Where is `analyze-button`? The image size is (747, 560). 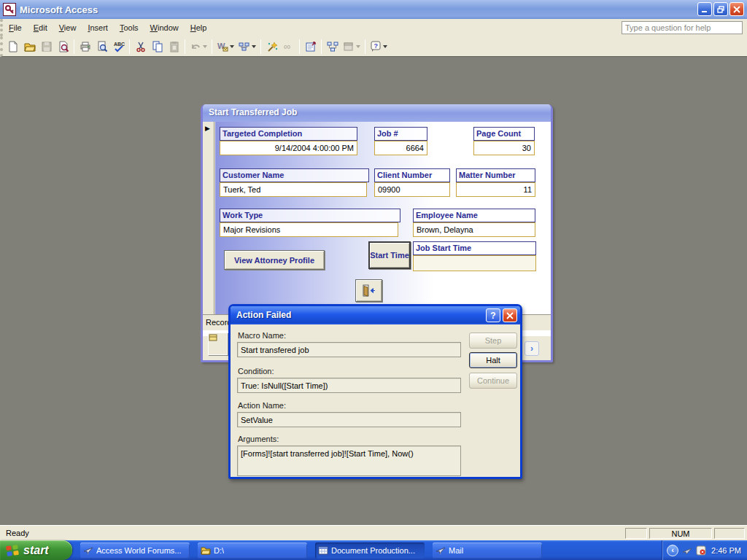
analyze-button is located at coordinates (247, 47).